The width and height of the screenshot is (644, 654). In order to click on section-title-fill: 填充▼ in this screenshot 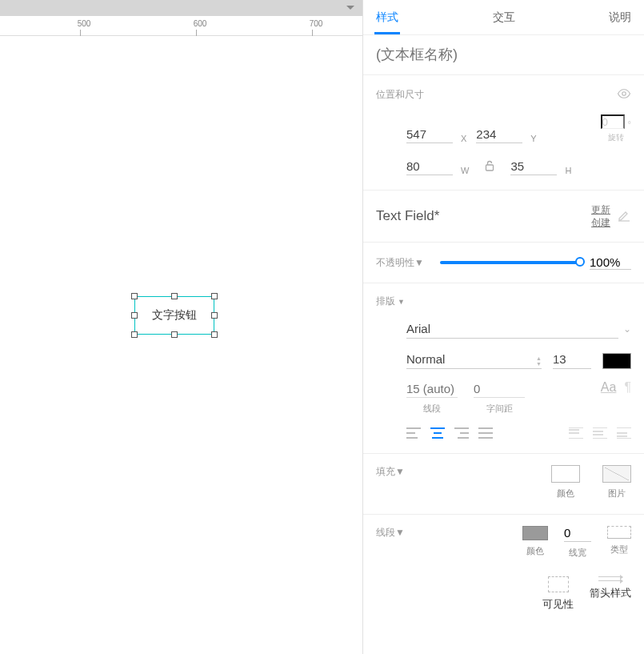, I will do `click(390, 472)`.